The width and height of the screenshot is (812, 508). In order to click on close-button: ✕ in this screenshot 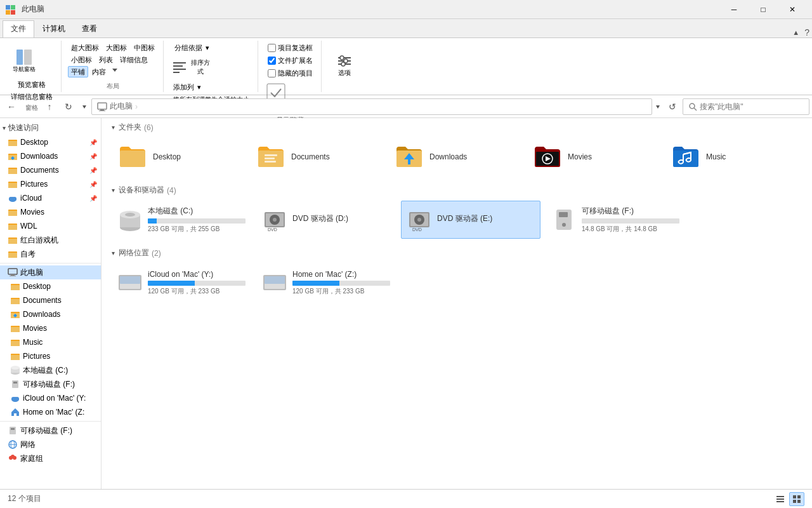, I will do `click(792, 10)`.